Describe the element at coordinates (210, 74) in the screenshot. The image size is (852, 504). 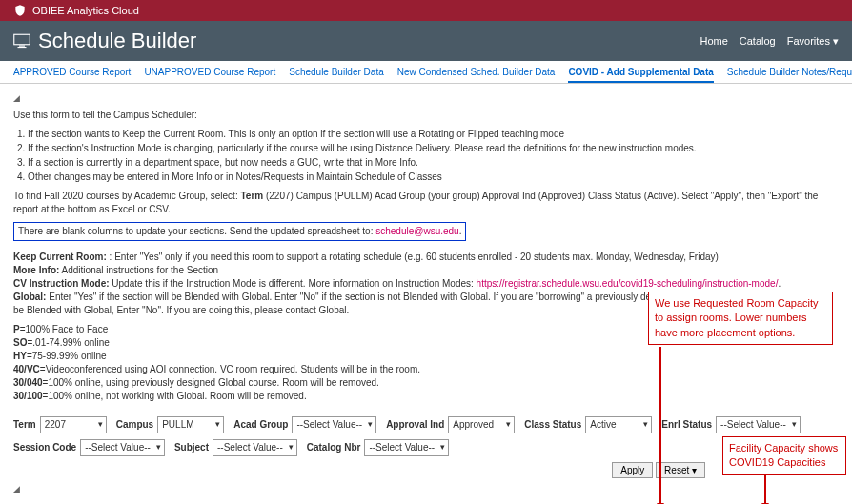
I see `tab-1: UNAPPROVED Course Report` at that location.